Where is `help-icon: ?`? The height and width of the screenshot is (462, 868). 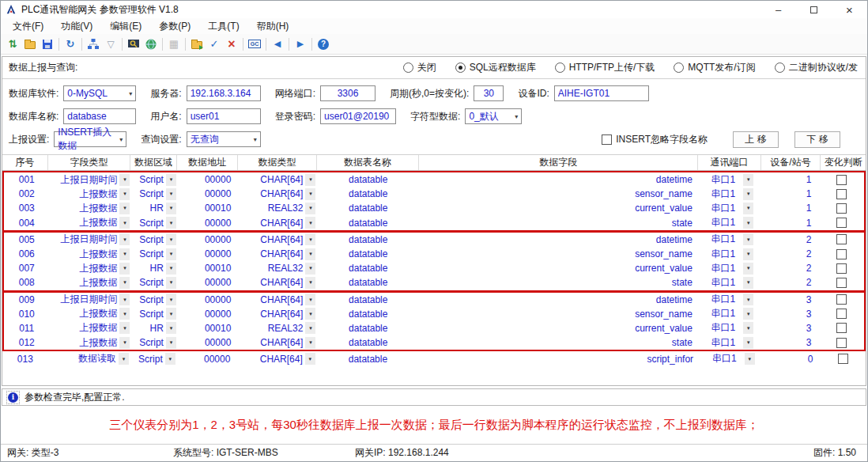
help-icon: ? is located at coordinates (323, 44).